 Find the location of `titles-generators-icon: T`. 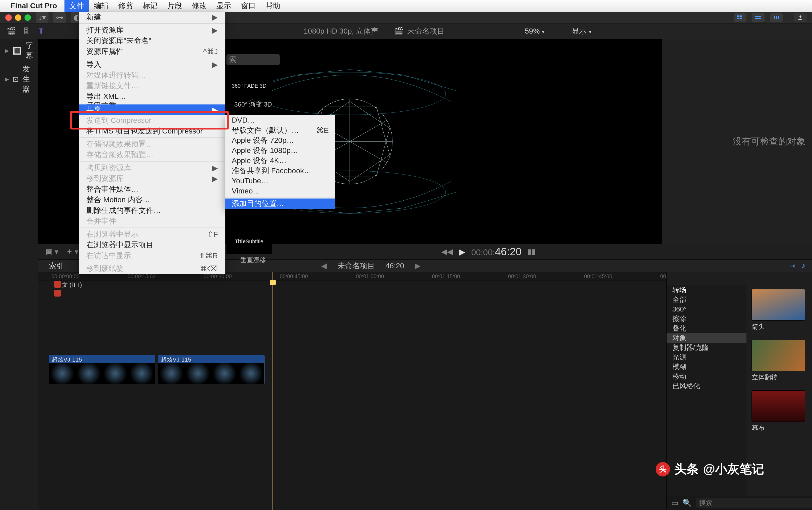

titles-generators-icon: T is located at coordinates (41, 31).